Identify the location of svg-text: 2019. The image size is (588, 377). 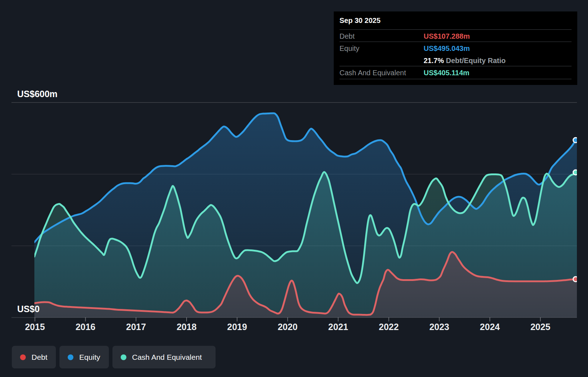
(237, 327).